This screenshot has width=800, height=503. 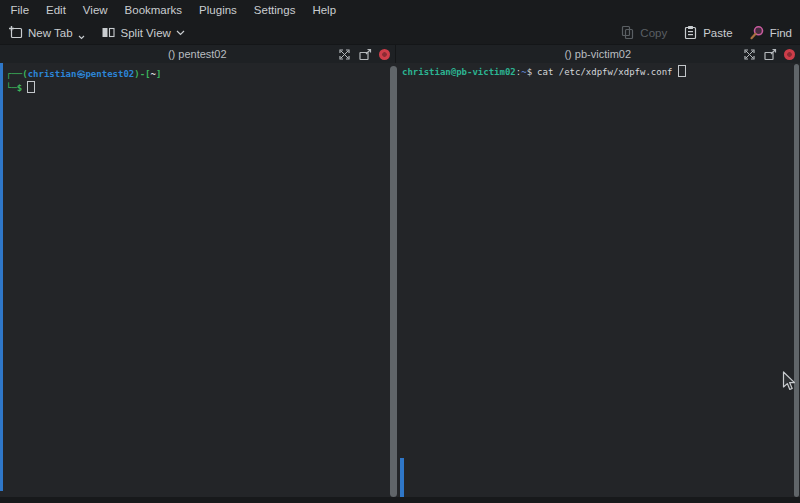 What do you see at coordinates (757, 33) in the screenshot?
I see `magnifier-icon` at bounding box center [757, 33].